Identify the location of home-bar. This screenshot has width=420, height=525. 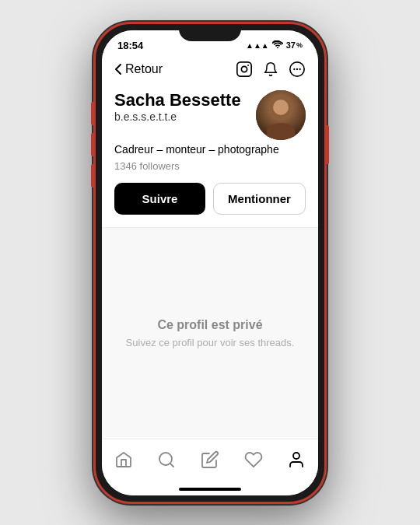
(210, 492).